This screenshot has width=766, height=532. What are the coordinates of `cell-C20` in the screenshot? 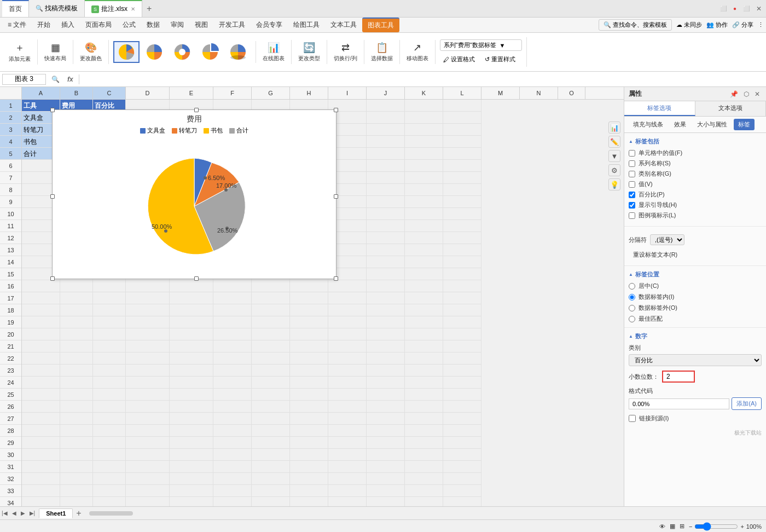 It's located at (109, 334).